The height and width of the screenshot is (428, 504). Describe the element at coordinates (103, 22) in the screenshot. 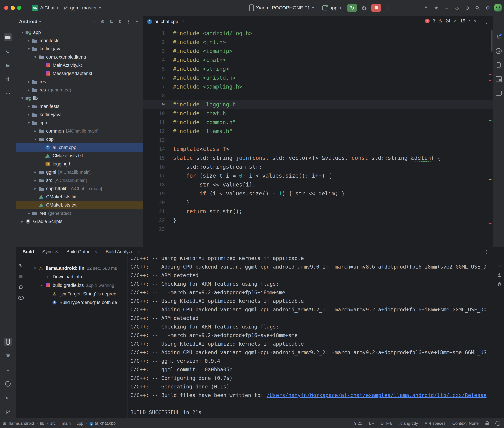

I see `locate-file-button: ⊕` at that location.